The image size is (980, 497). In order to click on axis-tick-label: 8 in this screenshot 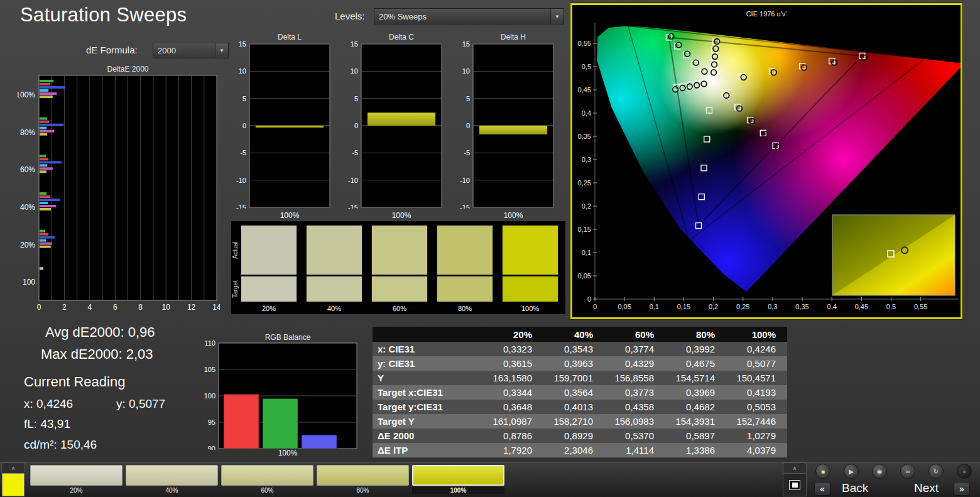, I will do `click(141, 307)`.